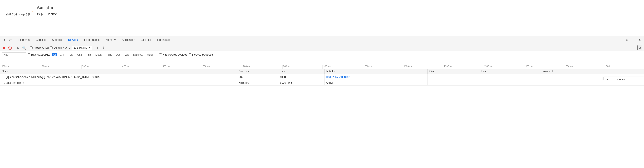 The width and height of the screenshot is (644, 168). What do you see at coordinates (322, 48) in the screenshot?
I see `network-toolbar: ⏺ 🚫 ⧉ 🔍 Preserve log Disable cache No th…` at bounding box center [322, 48].